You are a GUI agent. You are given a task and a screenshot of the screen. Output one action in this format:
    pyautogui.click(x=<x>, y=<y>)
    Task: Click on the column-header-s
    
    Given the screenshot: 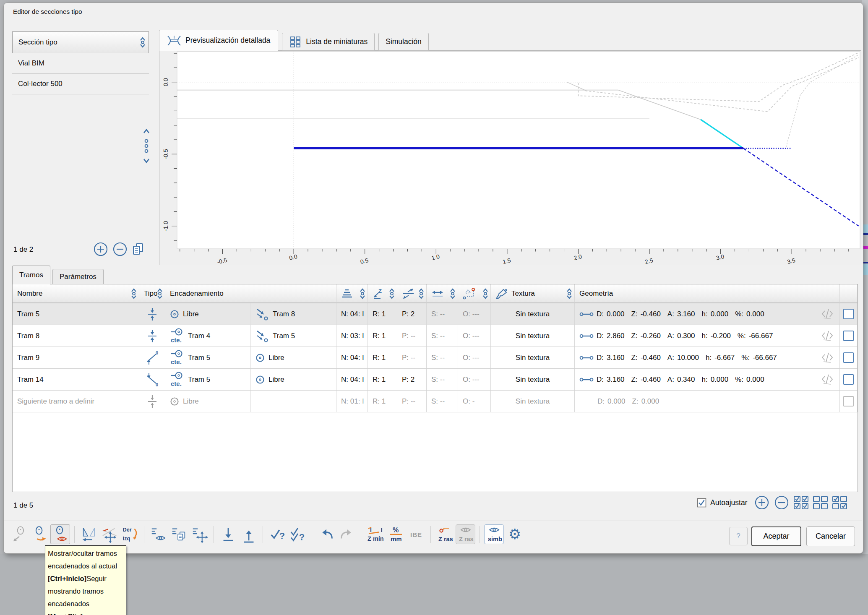 What is the action you would take?
    pyautogui.click(x=442, y=294)
    